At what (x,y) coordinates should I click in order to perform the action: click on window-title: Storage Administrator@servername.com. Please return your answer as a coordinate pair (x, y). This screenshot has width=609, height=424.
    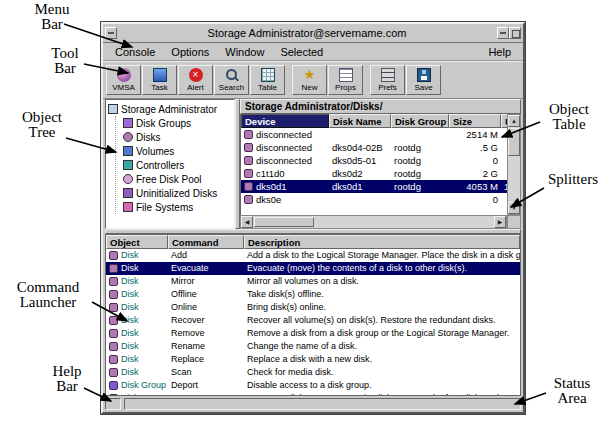
    Looking at the image, I should click on (307, 33).